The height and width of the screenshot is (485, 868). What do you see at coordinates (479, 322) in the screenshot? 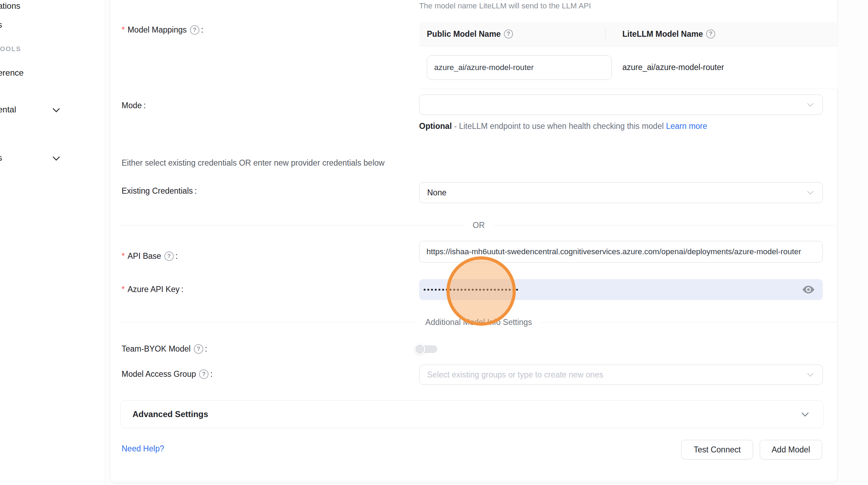
I see `additional-settings-divider-text: Additional Model Info Settings` at bounding box center [479, 322].